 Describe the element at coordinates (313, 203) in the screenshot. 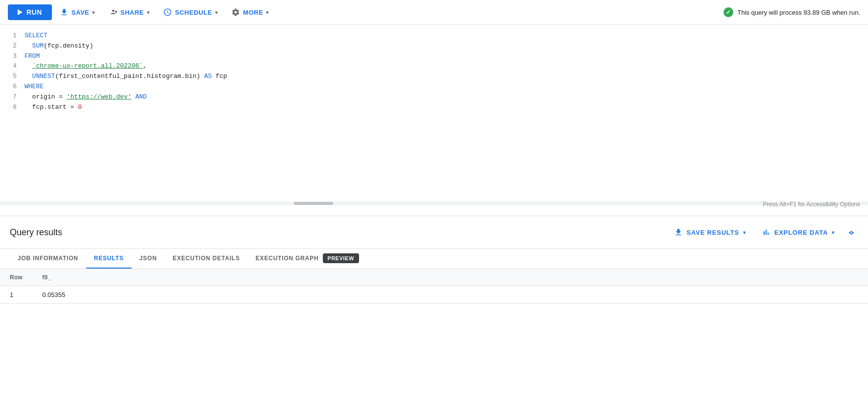

I see `scrollbar-thumb` at that location.